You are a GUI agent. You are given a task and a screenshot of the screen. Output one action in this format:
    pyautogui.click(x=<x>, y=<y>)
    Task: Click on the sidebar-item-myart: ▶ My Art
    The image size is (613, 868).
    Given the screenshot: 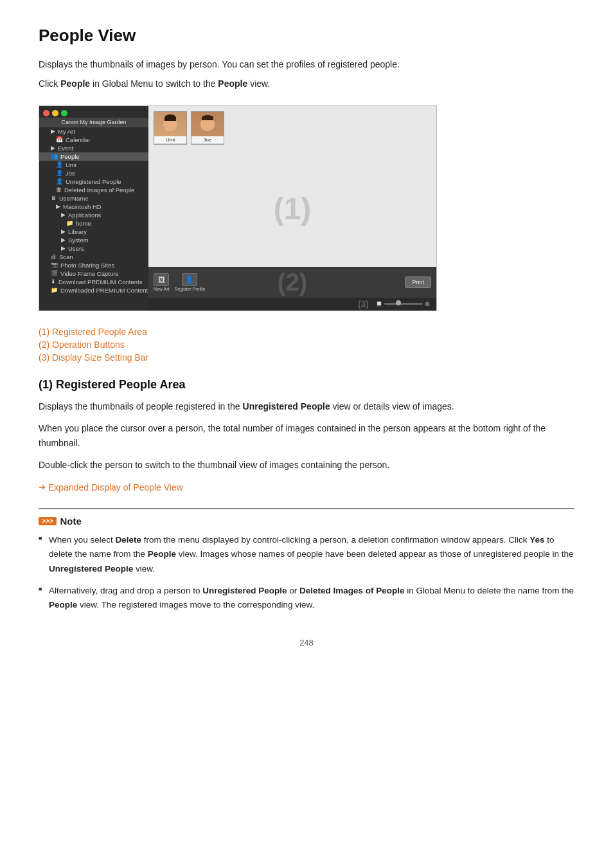 What is the action you would take?
    pyautogui.click(x=94, y=131)
    